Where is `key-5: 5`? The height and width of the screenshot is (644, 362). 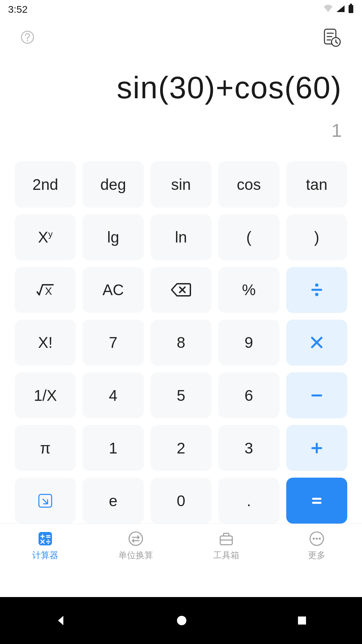 key-5: 5 is located at coordinates (181, 395).